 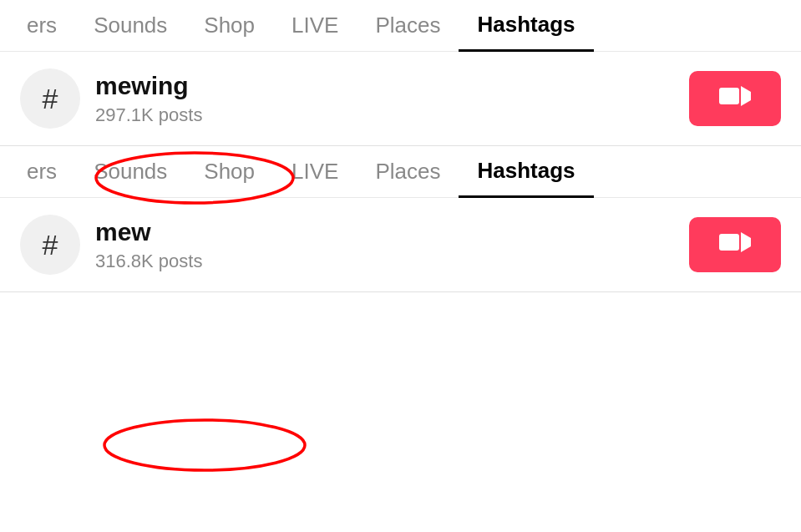 What do you see at coordinates (315, 172) in the screenshot?
I see `tab-live-2: LIVE` at bounding box center [315, 172].